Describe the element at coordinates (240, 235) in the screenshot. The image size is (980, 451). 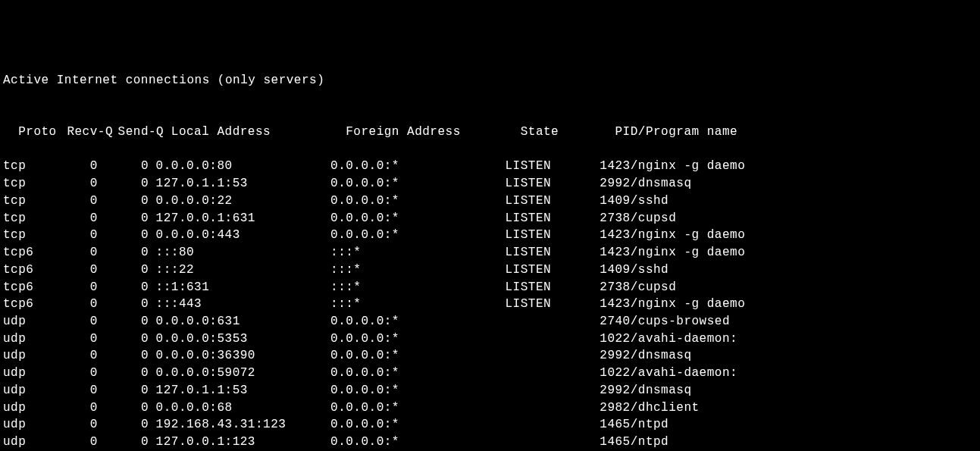
I see `cell-local: 0.0.0.0:443` at that location.